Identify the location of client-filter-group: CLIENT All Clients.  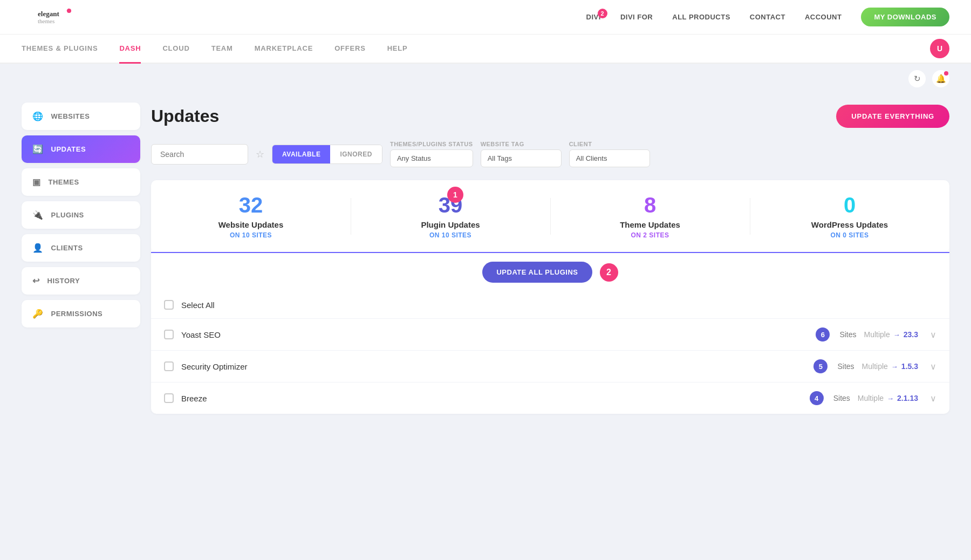
(610, 154).